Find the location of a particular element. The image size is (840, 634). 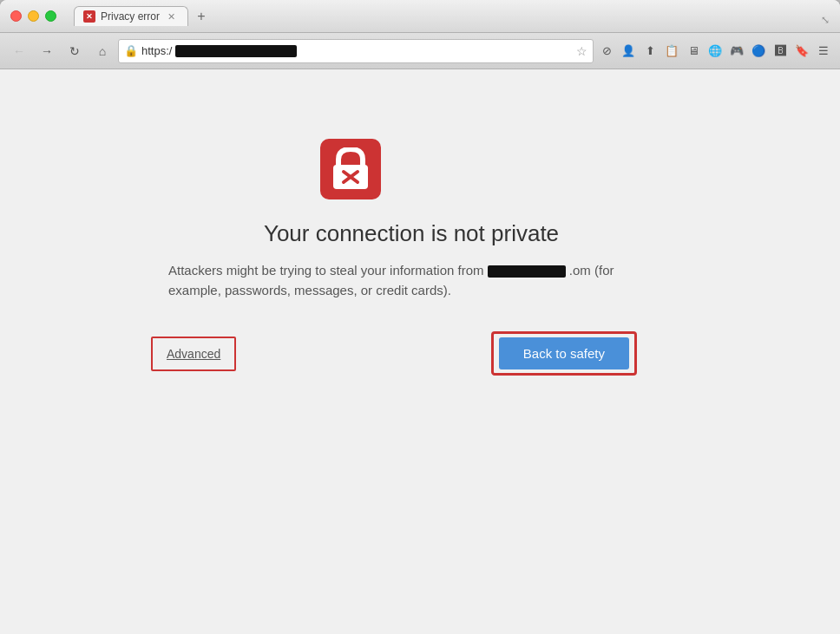

advanced-button: Advanced is located at coordinates (194, 354).